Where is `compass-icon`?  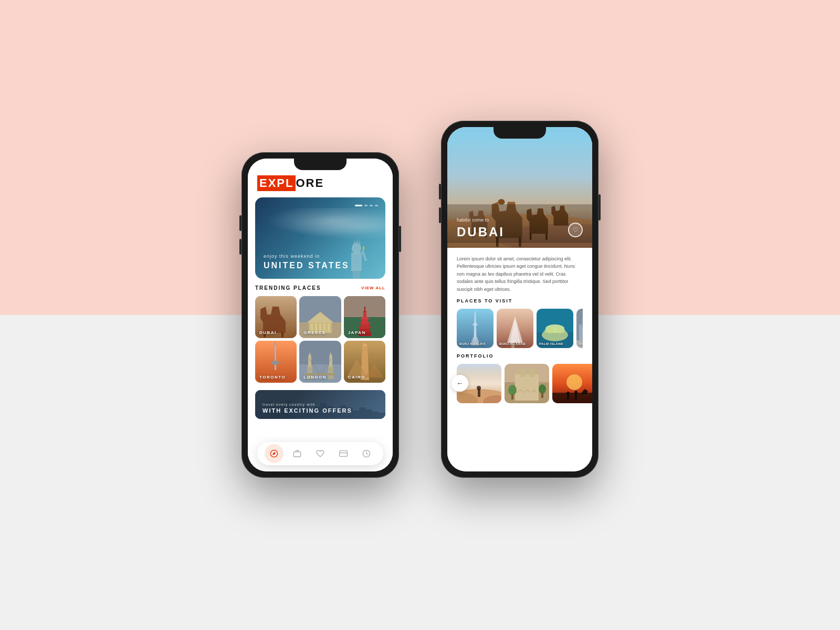
compass-icon is located at coordinates (274, 454).